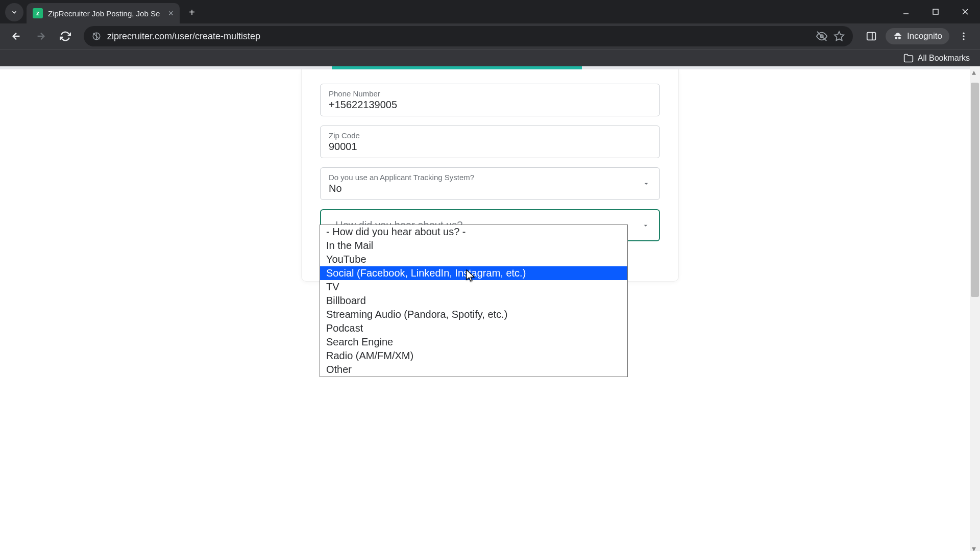  I want to click on dropdown-option: Billboard, so click(474, 301).